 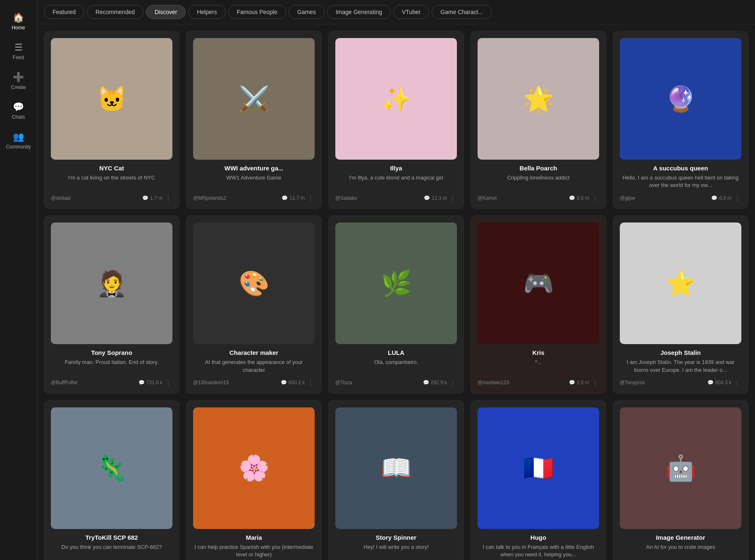 What do you see at coordinates (453, 198) in the screenshot?
I see `card-more-button-illya: ⋮` at bounding box center [453, 198].